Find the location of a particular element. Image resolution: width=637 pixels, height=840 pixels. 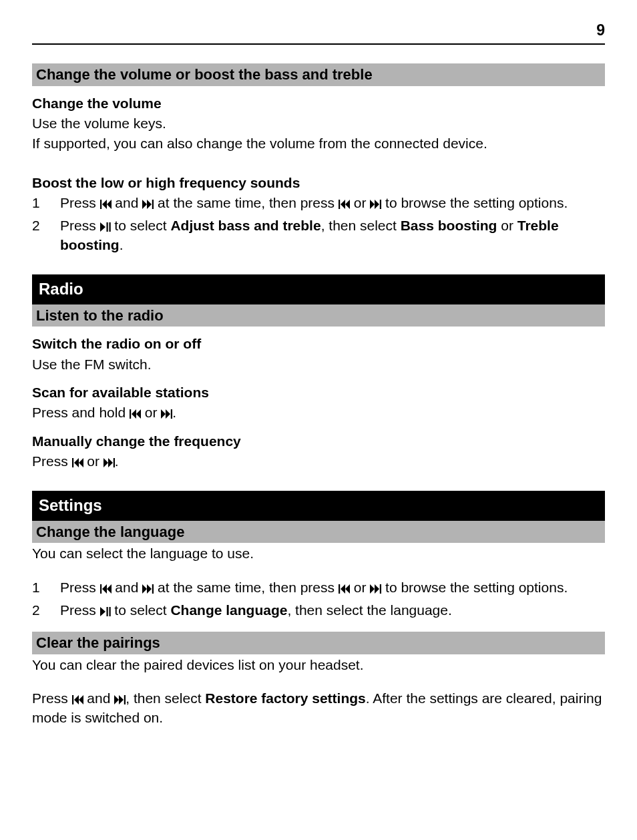

boost-block: Boost the low or high frequency sounds 1… is located at coordinates (318, 214).